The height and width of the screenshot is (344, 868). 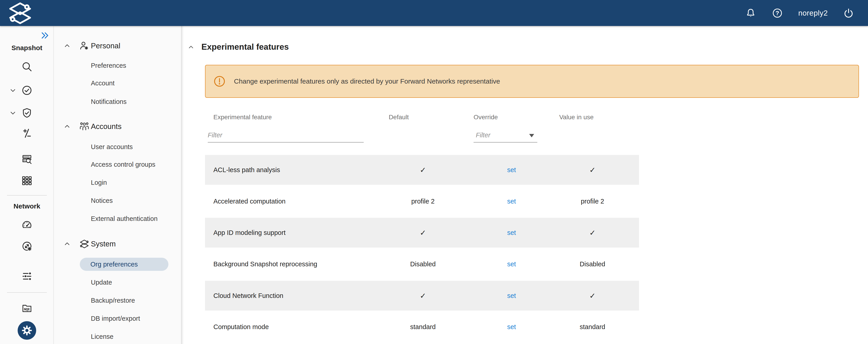 I want to click on dashboard-gauge-icon, so click(x=27, y=226).